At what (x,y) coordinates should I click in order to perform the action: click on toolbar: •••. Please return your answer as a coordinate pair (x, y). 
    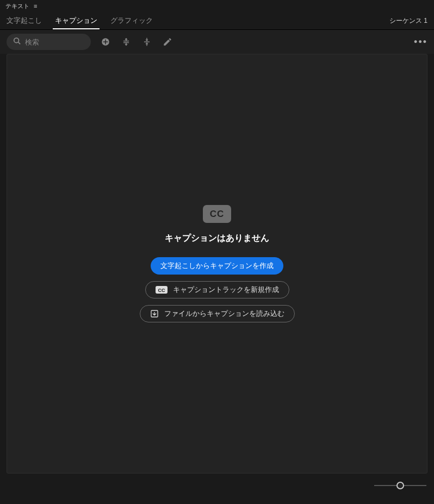
    Looking at the image, I should click on (217, 42).